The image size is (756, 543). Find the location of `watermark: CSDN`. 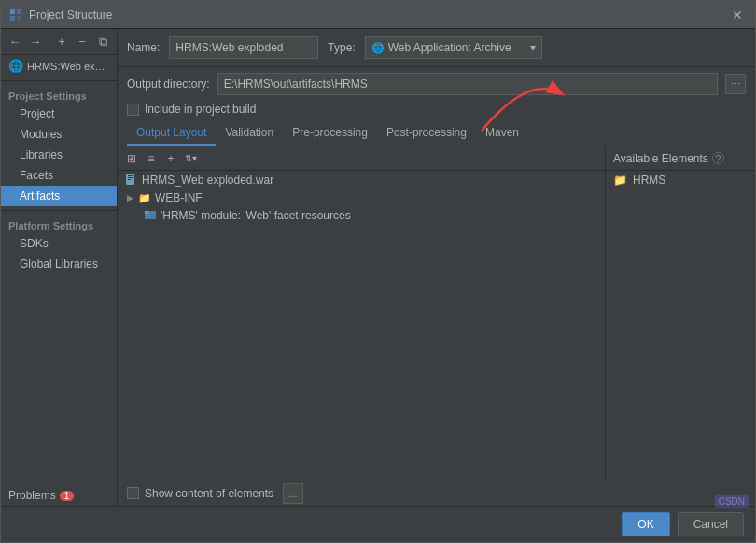

watermark: CSDN is located at coordinates (732, 502).